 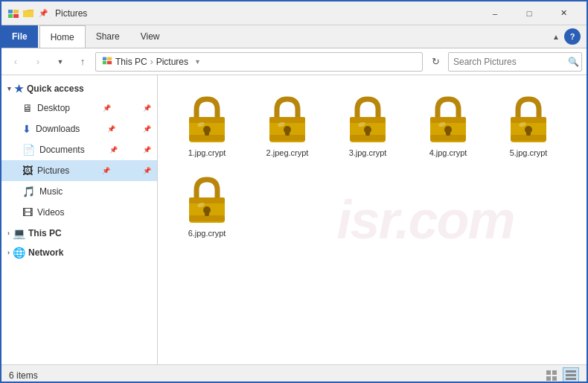 I want to click on folder-icon-title, so click(x=28, y=13).